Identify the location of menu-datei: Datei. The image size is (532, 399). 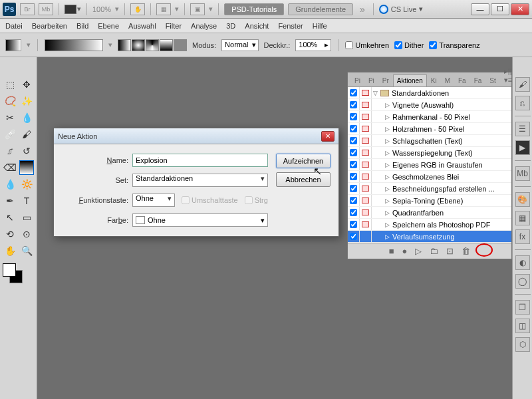
(14, 26).